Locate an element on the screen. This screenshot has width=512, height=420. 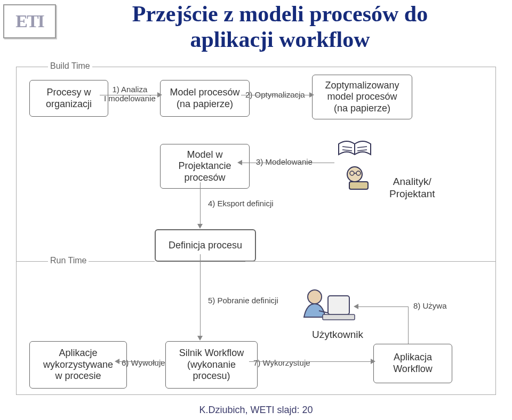
title-line1: Przejście z modeli procesów do is located at coordinates (280, 14).